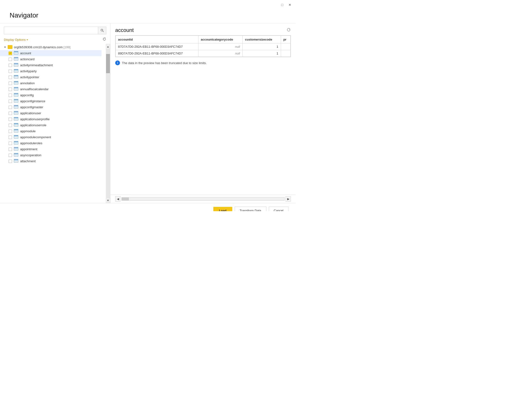  Describe the element at coordinates (10, 131) in the screenshot. I see `checkbox-appmodule` at that location.